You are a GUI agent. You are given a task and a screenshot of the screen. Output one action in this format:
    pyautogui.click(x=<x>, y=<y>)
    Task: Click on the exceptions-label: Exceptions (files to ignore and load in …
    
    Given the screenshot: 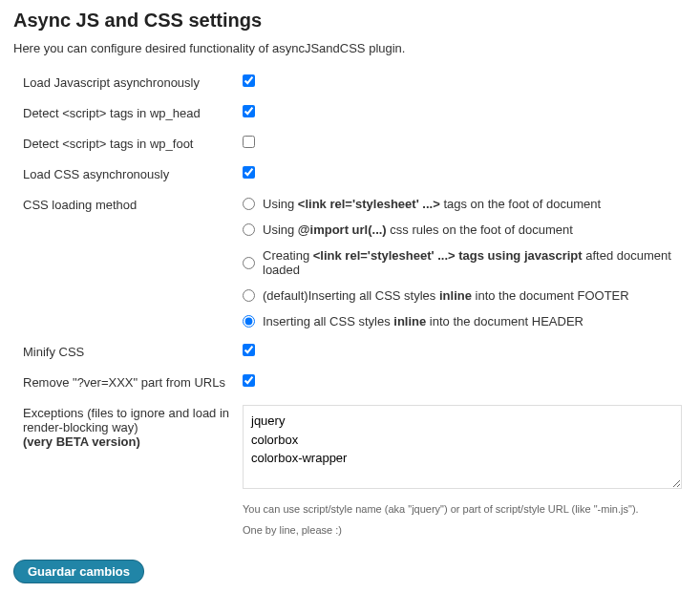 What is the action you would take?
    pyautogui.click(x=133, y=427)
    